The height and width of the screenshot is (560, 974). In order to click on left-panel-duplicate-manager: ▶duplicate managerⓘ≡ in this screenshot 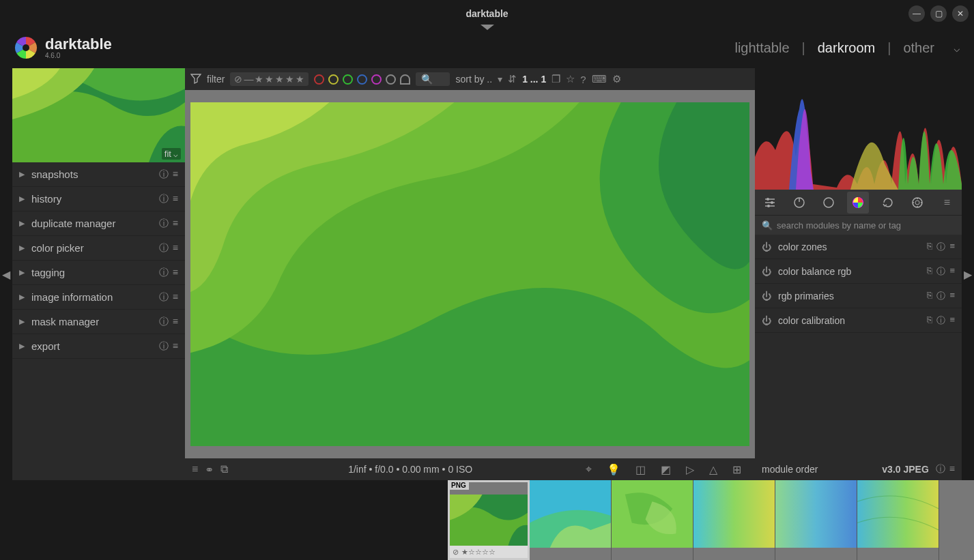, I will do `click(98, 224)`.